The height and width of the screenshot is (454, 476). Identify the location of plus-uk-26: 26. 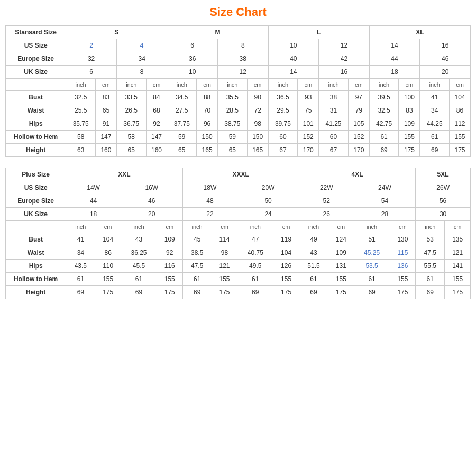
(326, 215).